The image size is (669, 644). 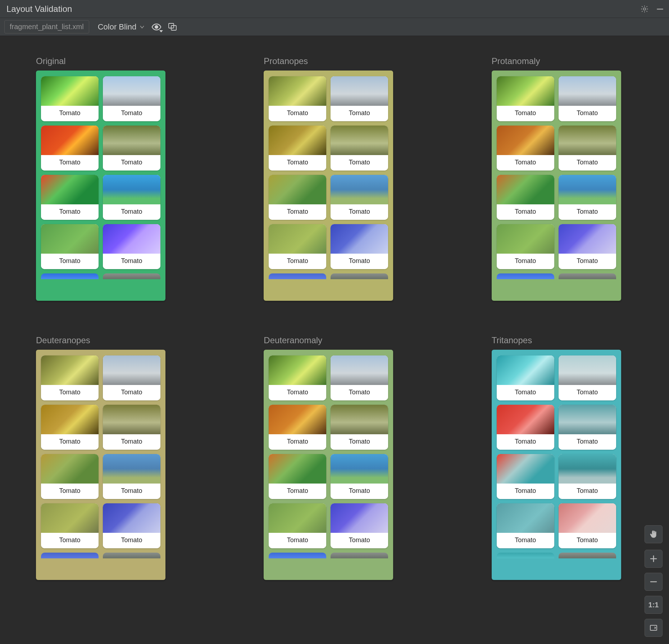 What do you see at coordinates (156, 27) in the screenshot?
I see `eye-icon` at bounding box center [156, 27].